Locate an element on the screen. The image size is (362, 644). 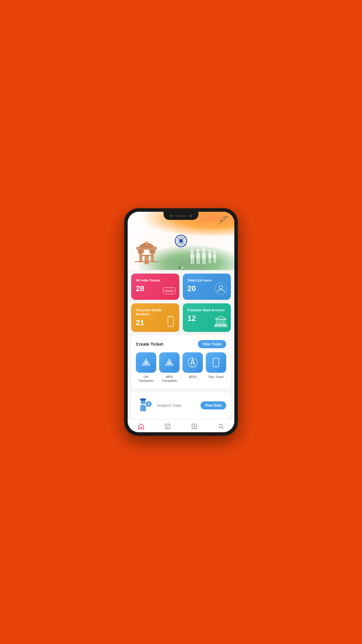
bottom-navigation is located at coordinates (181, 426).